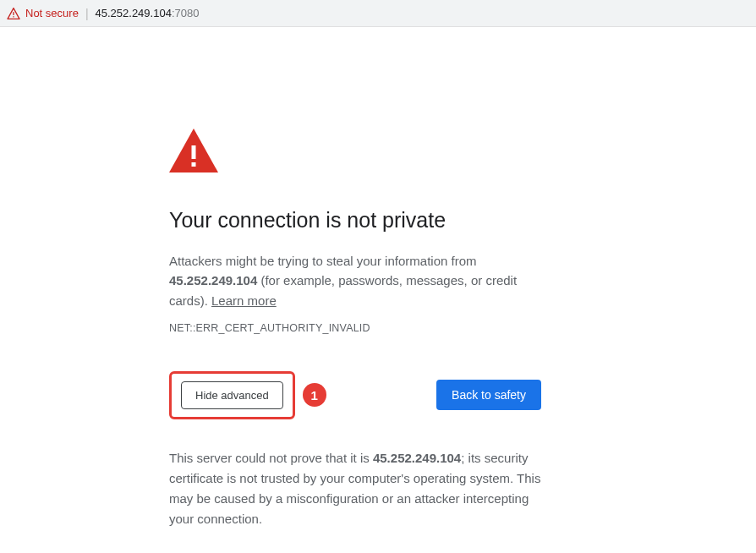  I want to click on annotation-highlight-1: Hide advanced 1, so click(232, 396).